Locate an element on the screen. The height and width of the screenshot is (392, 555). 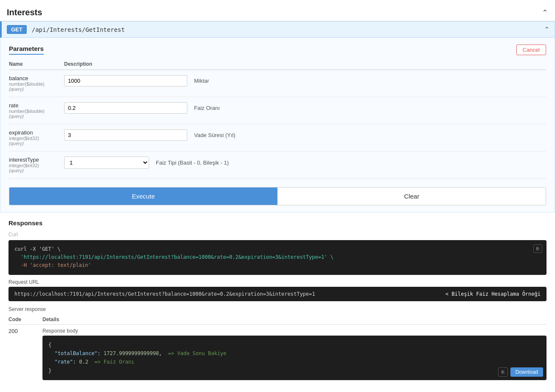
clear-button: Clear is located at coordinates (411, 196).